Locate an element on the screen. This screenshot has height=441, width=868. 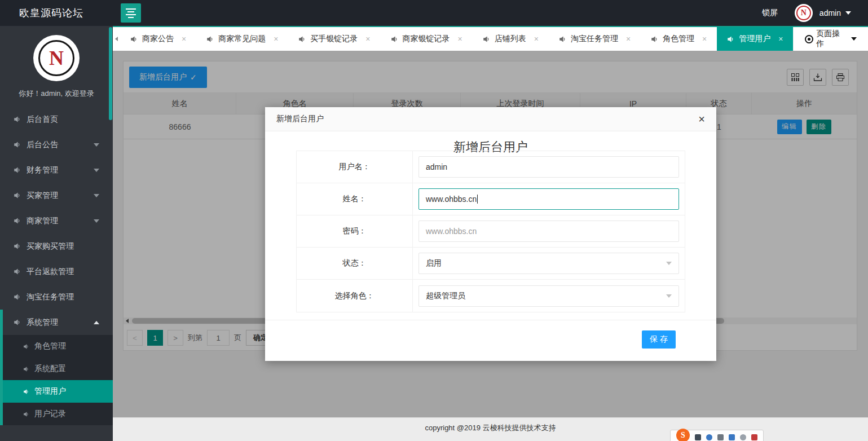
save-button: 保 存 is located at coordinates (659, 339).